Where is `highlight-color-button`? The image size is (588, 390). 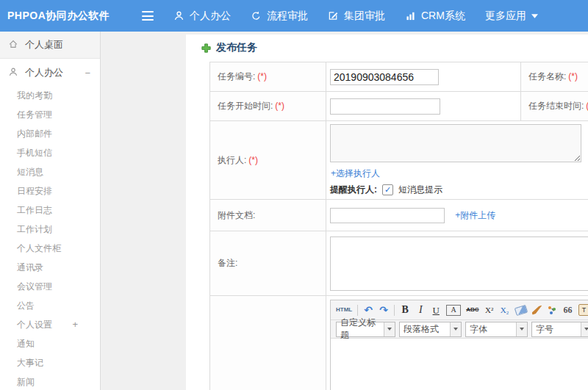 highlight-color-button is located at coordinates (553, 310).